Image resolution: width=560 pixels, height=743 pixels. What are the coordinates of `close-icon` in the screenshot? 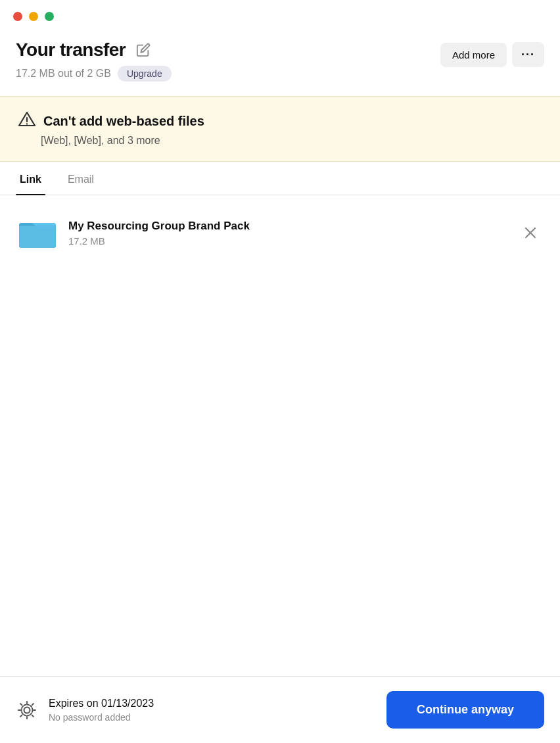 It's located at (530, 233).